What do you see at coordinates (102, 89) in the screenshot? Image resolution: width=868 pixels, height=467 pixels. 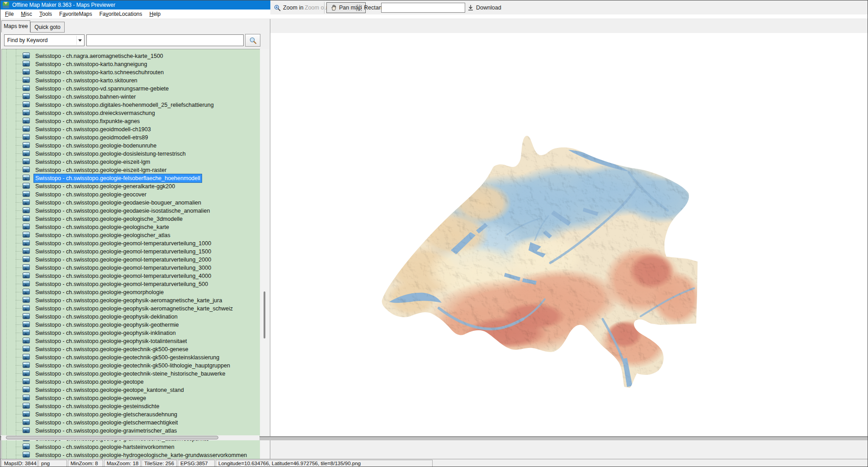 I see `tree-item-label: Swisstopo - ch.swisstopo-vd.spannungsarm…` at bounding box center [102, 89].